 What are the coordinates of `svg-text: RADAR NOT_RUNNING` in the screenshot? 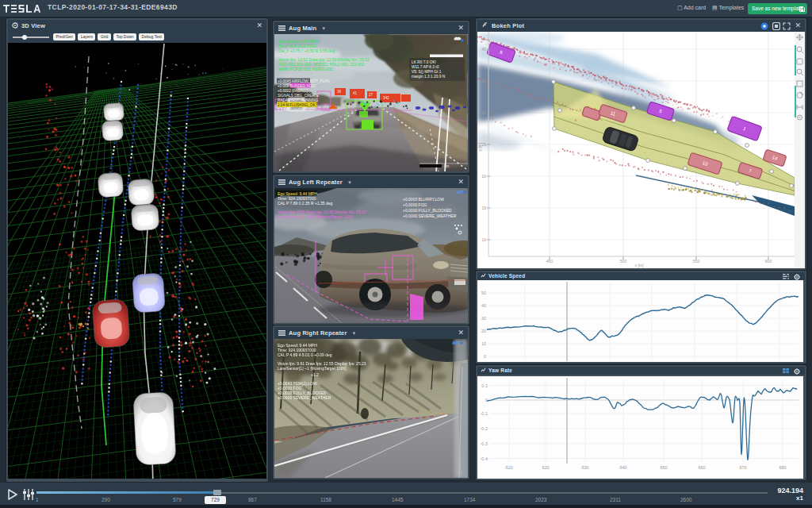 It's located at (298, 100).